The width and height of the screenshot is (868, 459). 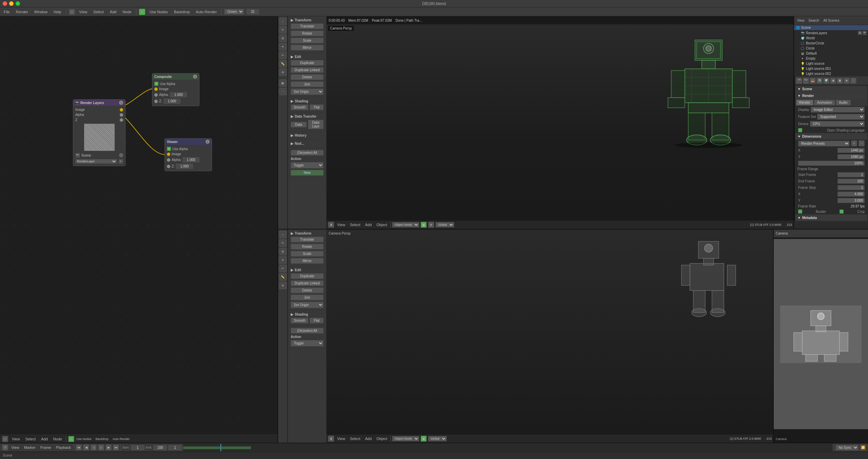 What do you see at coordinates (307, 57) in the screenshot?
I see `edit-header: ▶ Edit` at bounding box center [307, 57].